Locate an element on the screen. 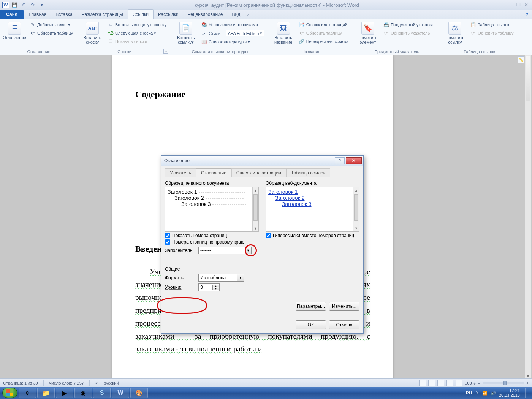 This screenshot has height=399, width=532. taskbar-chrome-icon: ◉ is located at coordinates (83, 393).